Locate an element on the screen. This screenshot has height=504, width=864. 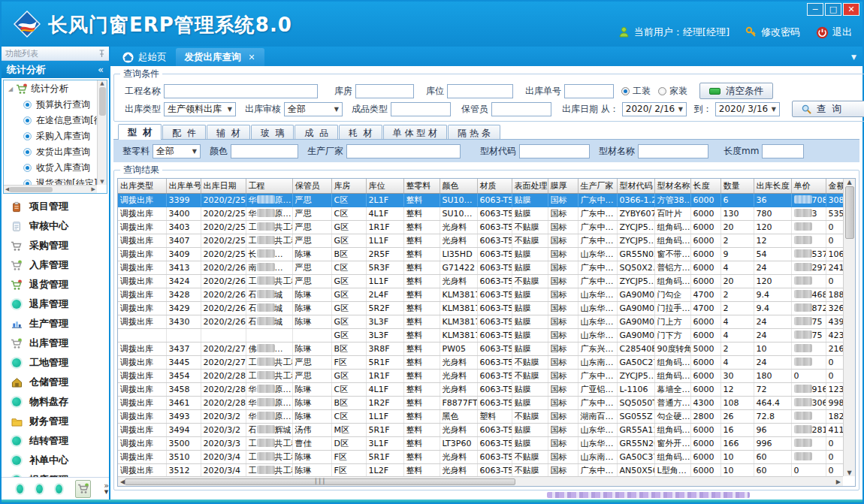
close-button: ✕ is located at coordinates (851, 9).